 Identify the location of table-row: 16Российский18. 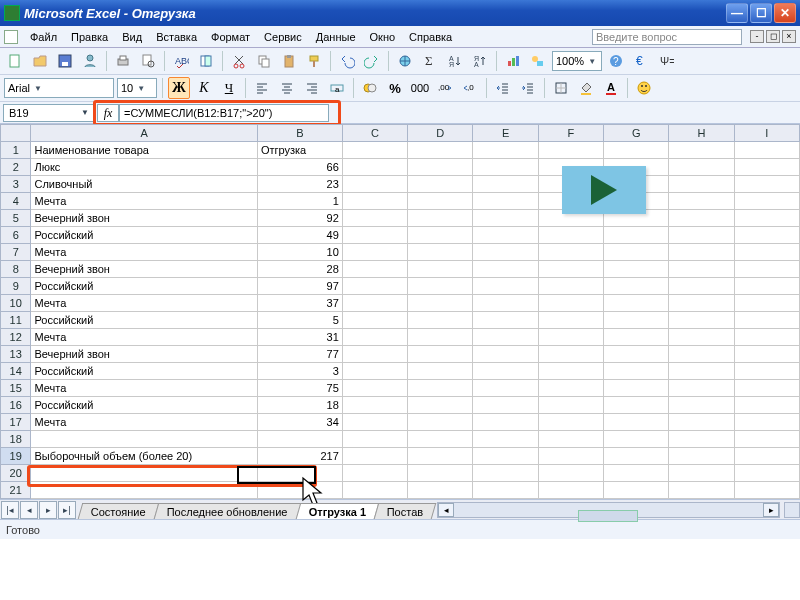
(400, 406).